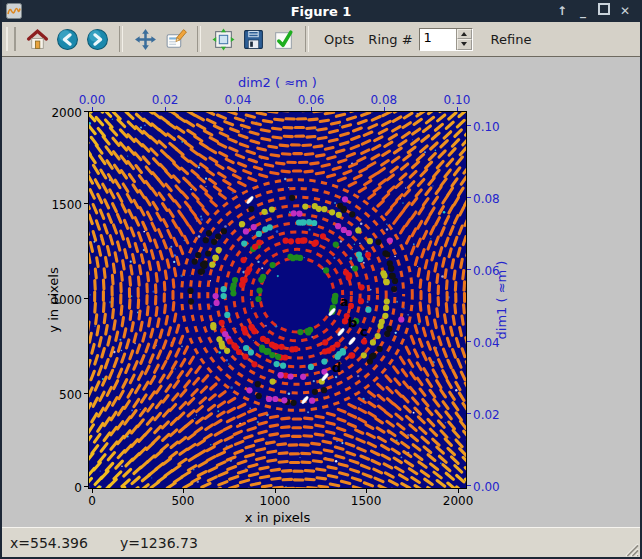 This screenshot has height=559, width=642. Describe the element at coordinates (97, 39) in the screenshot. I see `forward-button` at that location.